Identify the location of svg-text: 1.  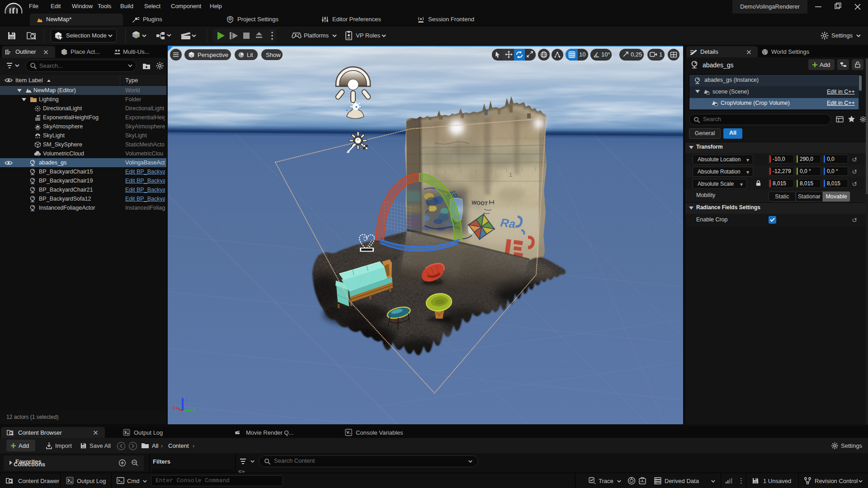
(511, 174).